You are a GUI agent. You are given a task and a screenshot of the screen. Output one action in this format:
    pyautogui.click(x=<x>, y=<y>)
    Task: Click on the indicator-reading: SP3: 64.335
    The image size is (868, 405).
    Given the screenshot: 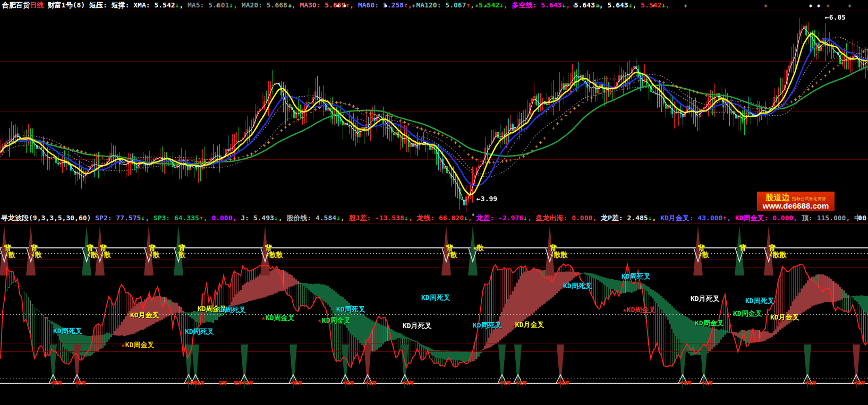 What is the action you would take?
    pyautogui.click(x=176, y=218)
    